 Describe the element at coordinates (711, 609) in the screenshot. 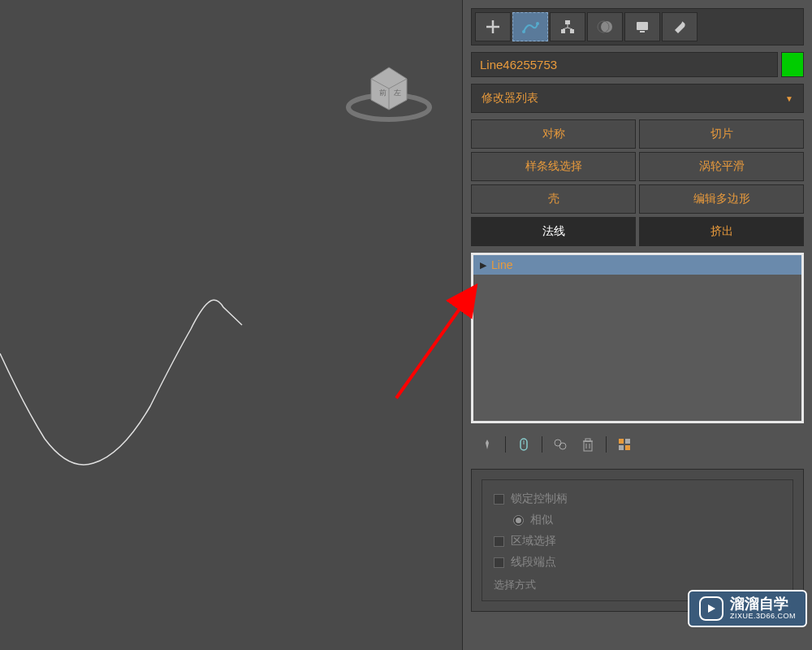

I see `play-icon` at that location.